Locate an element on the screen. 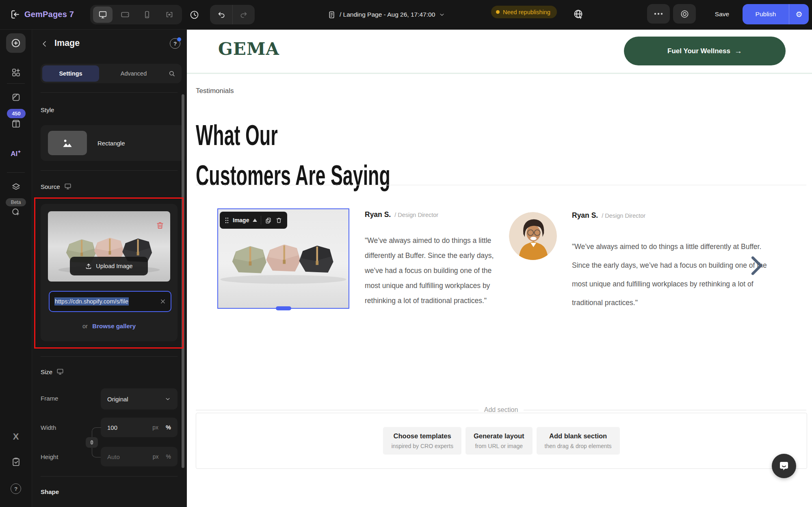 The height and width of the screenshot is (507, 812). element-type-label: Image is located at coordinates (241, 220).